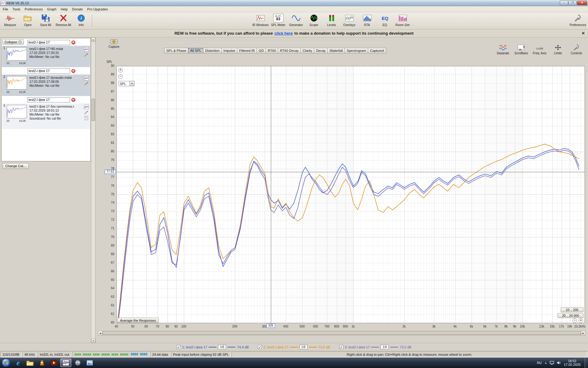 The width and height of the screenshot is (588, 368). What do you see at coordinates (81, 21) in the screenshot?
I see `info-button: i Info` at bounding box center [81, 21].